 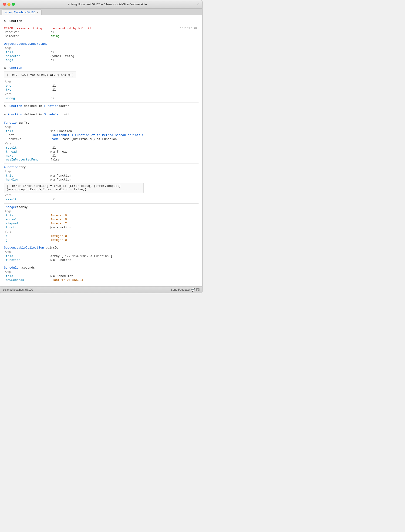 I want to click on section3-header: a Function defined in Function:defer, so click(x=101, y=106).